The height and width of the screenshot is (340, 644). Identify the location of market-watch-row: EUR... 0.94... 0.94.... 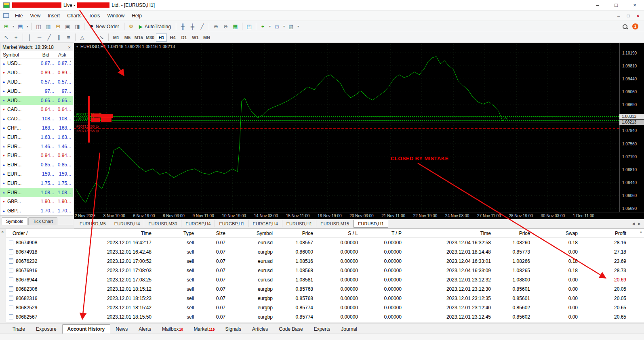
(36, 156).